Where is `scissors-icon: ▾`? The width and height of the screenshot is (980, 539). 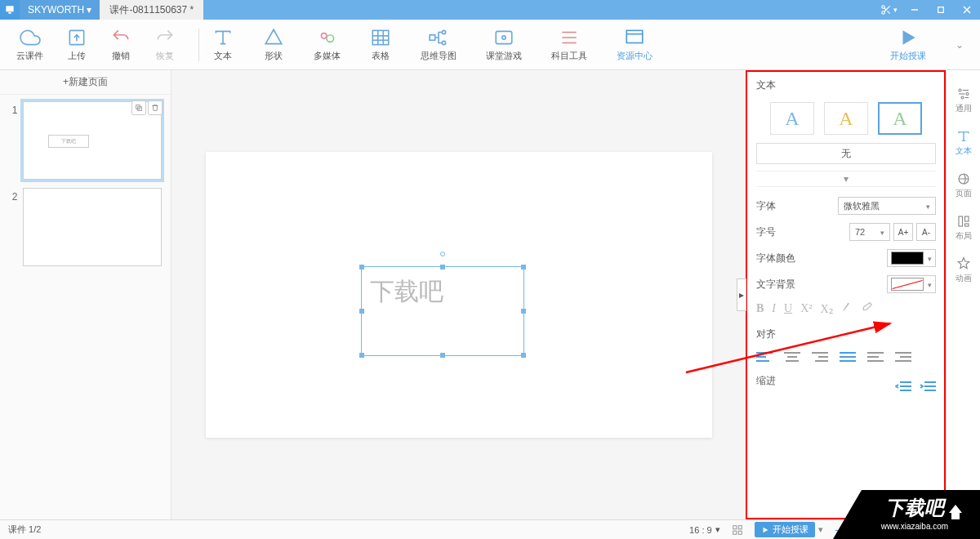
scissors-icon: ▾ is located at coordinates (889, 10).